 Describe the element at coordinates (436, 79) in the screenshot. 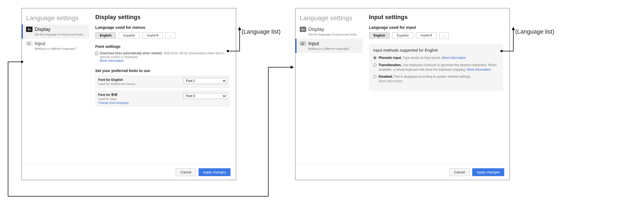

I see `radio-row-disabled: Disabled. Text is displayed according to…` at that location.